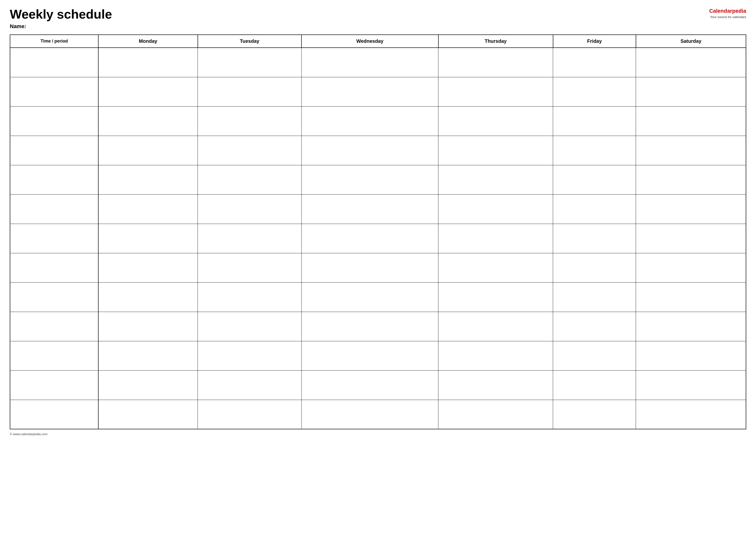  What do you see at coordinates (378, 18) in the screenshot?
I see `page-header: Weekly schedule Name: Calendarpedia Your…` at bounding box center [378, 18].